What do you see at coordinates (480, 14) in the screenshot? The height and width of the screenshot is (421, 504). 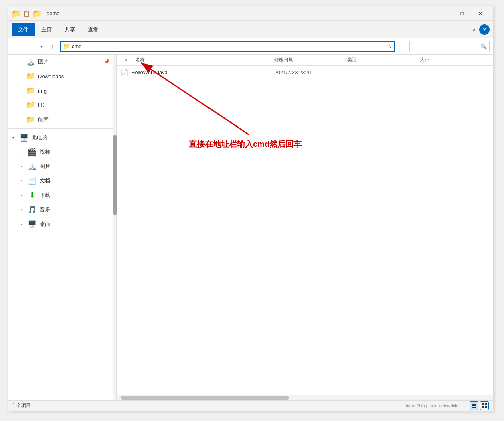 I see `close-button: ✕` at bounding box center [480, 14].